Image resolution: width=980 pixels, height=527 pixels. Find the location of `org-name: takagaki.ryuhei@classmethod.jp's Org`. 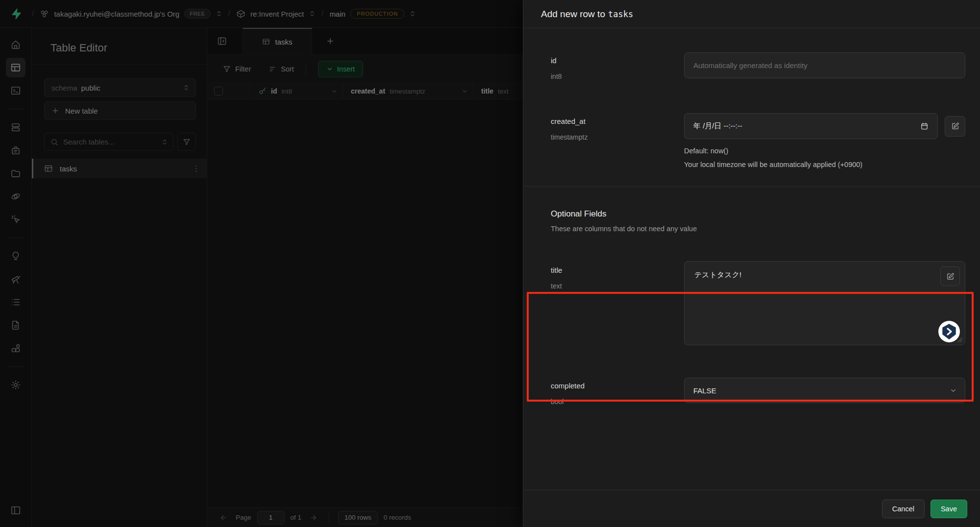

org-name: takagaki.ryuhei@classmethod.jp's Org is located at coordinates (117, 14).